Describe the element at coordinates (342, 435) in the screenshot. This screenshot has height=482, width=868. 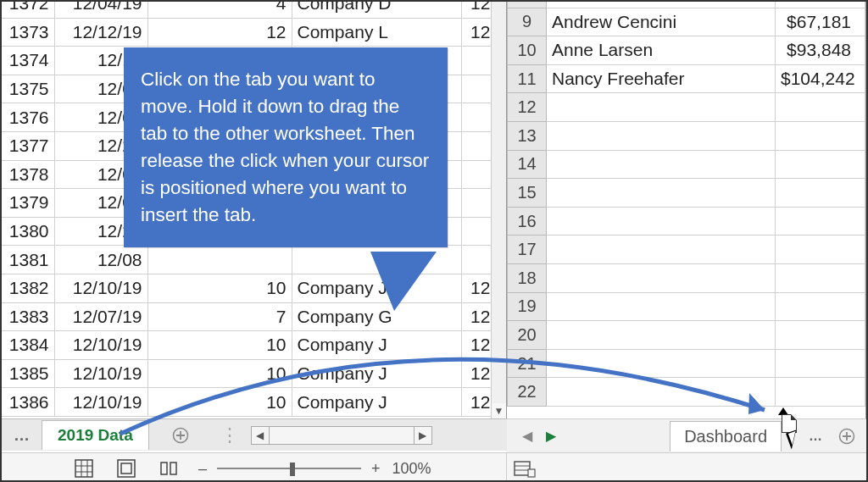
I see `horizontal-scrollbar: ◀ ▶` at that location.